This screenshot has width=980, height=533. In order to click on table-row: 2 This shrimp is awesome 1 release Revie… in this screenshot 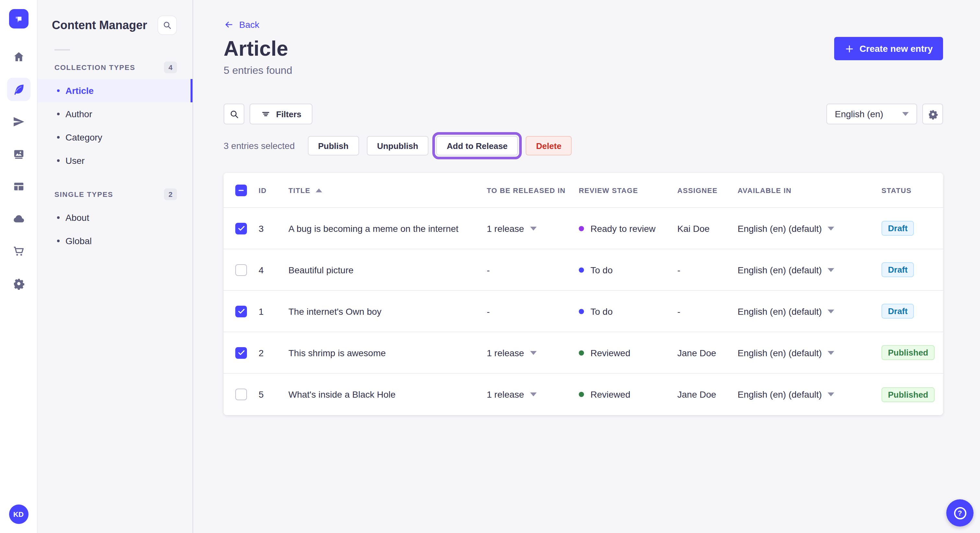, I will do `click(584, 353)`.